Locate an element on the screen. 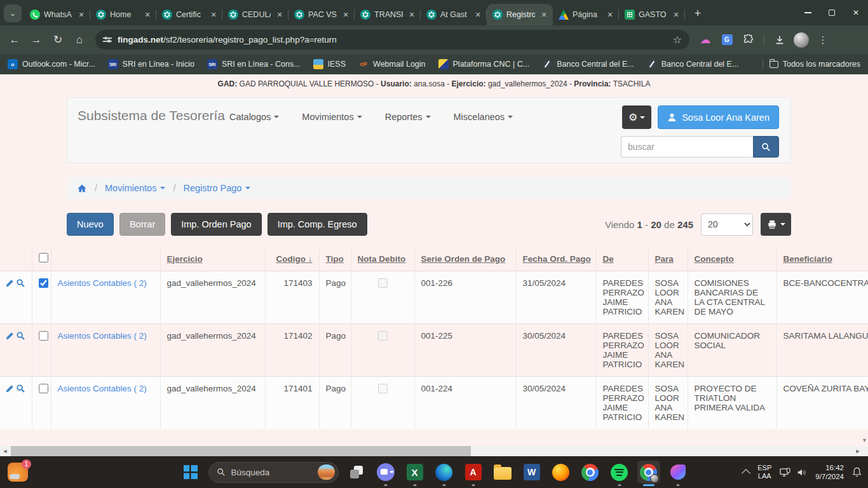  browser-tab: CEDULA✕ is located at coordinates (255, 15).